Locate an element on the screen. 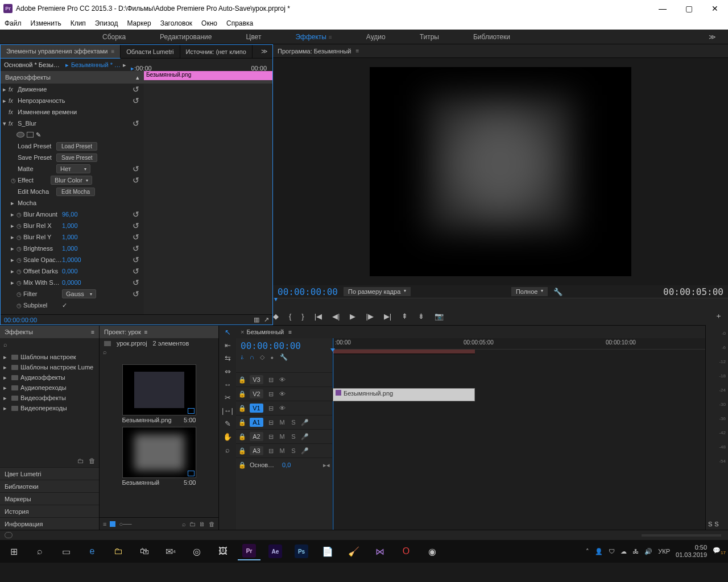 This screenshot has width=728, height=582. track-a3: 🔒A3⊟MS🎤 is located at coordinates (284, 450).